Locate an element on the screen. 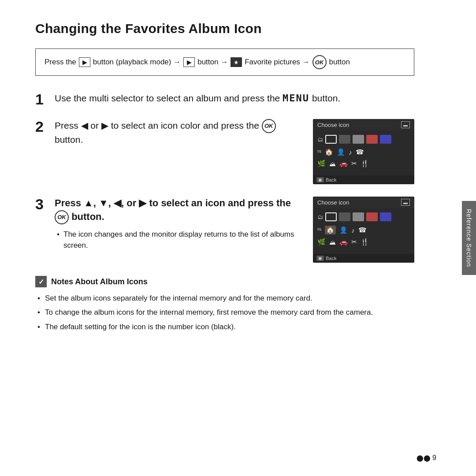 The height and width of the screenshot is (476, 476). icon-phone: ☎ is located at coordinates (360, 152).